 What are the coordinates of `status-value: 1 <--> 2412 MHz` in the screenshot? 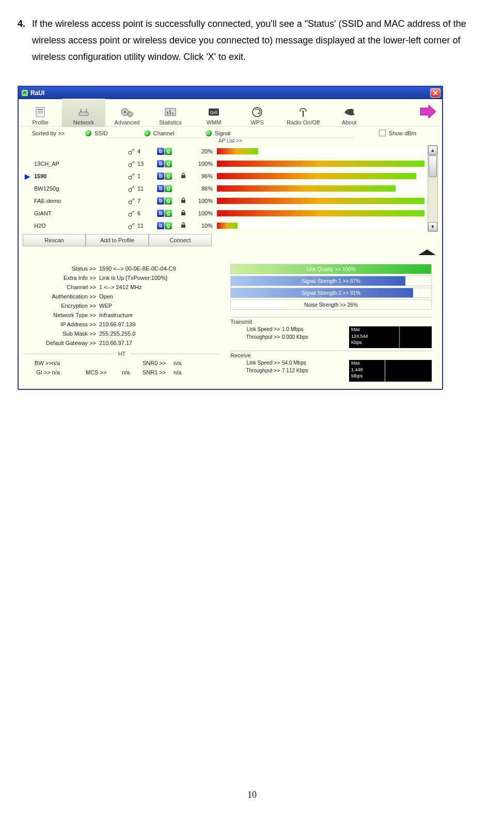 It's located at (121, 287).